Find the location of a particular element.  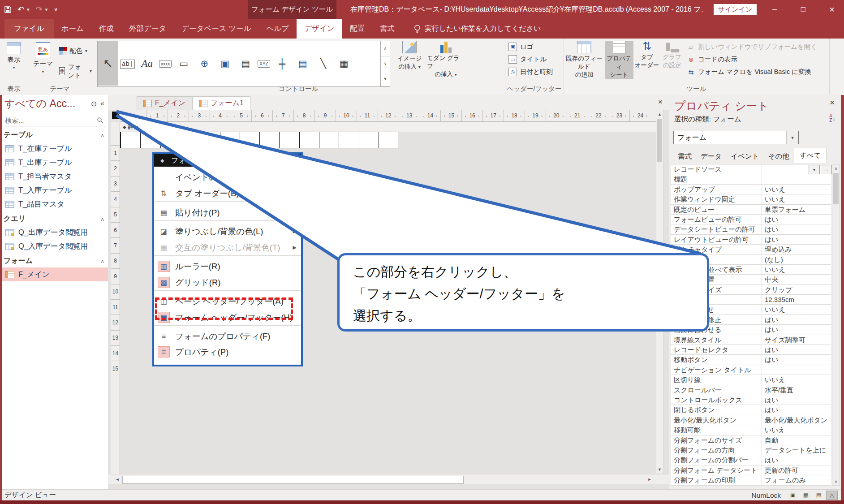

property-value: 自動 is located at coordinates (797, 440).